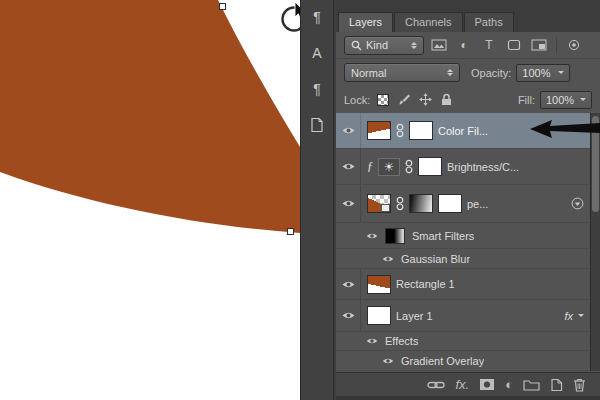 The height and width of the screenshot is (400, 600). Describe the element at coordinates (463, 131) in the screenshot. I see `layer-row-color-fill: Color Fil...` at that location.